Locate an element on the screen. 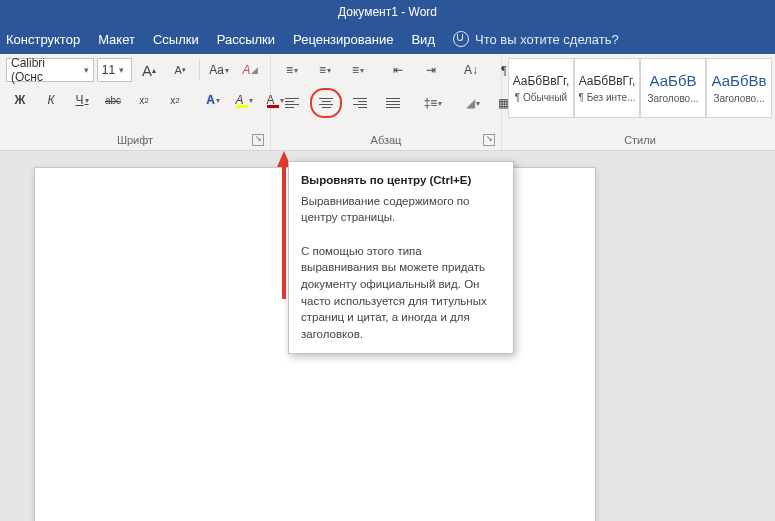  superscript-button: x2 is located at coordinates (175, 100).